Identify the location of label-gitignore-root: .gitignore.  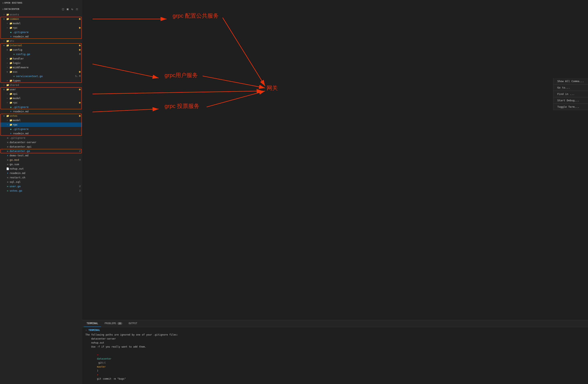
(46, 138).